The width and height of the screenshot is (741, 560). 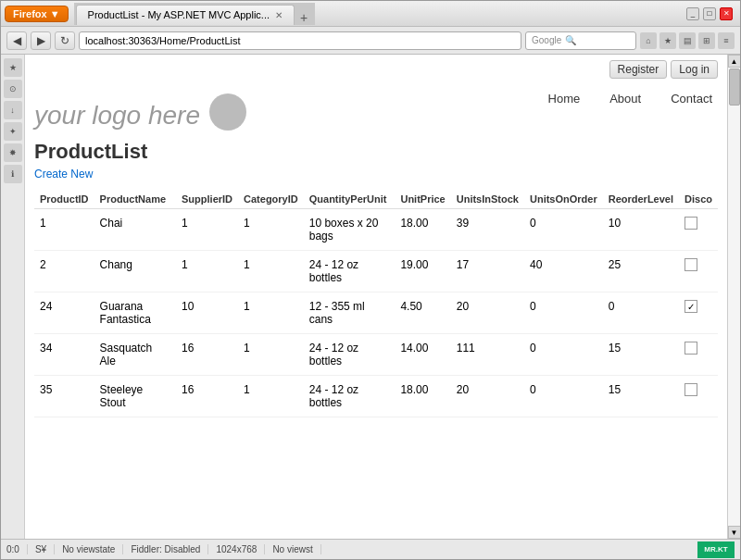 What do you see at coordinates (13, 174) in the screenshot?
I see `info-sidebar-icon: ℹ` at bounding box center [13, 174].